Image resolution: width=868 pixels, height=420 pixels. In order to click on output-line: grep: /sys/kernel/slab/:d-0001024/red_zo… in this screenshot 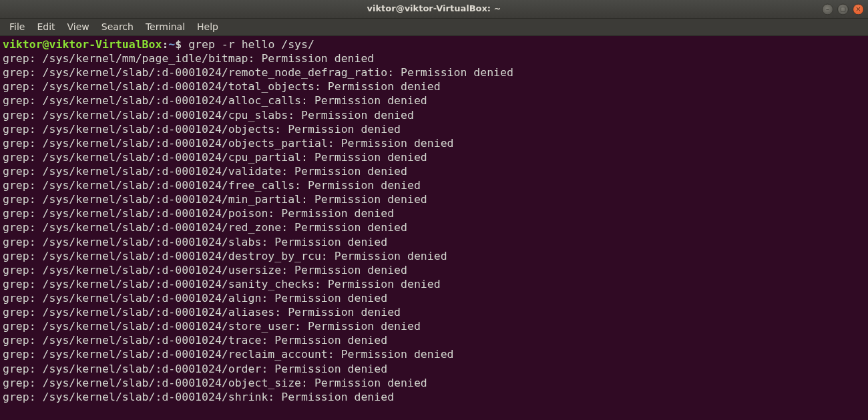, I will do `click(434, 227)`.